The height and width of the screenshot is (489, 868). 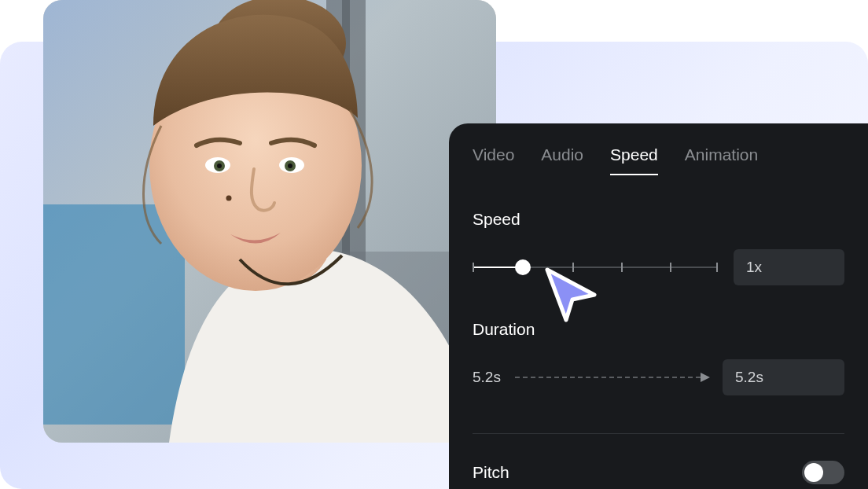 What do you see at coordinates (659, 329) in the screenshot?
I see `duration-label: Duration` at bounding box center [659, 329].